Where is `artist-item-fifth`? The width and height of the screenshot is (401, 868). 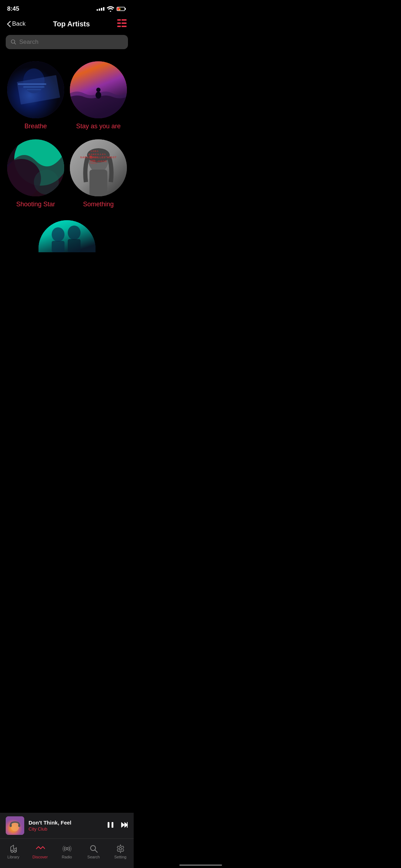 artist-item-fifth is located at coordinates (67, 234).